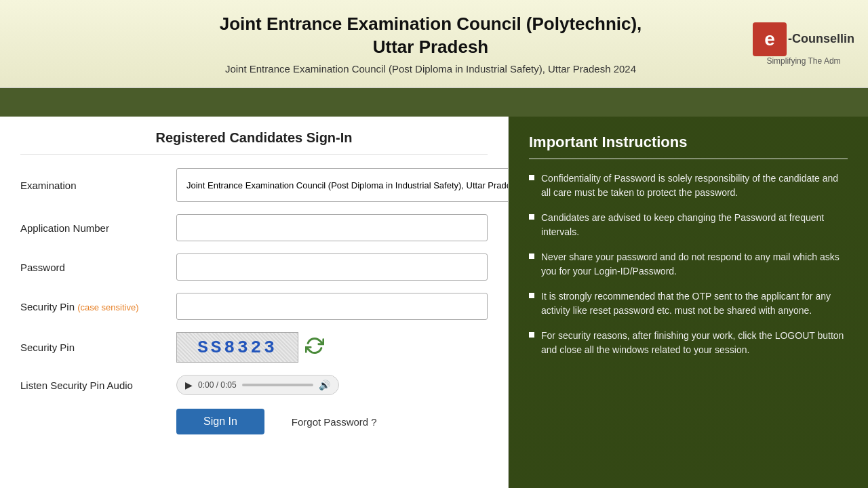  I want to click on instruction-item-4: It is strongly recommended that the OTP …, so click(688, 304).